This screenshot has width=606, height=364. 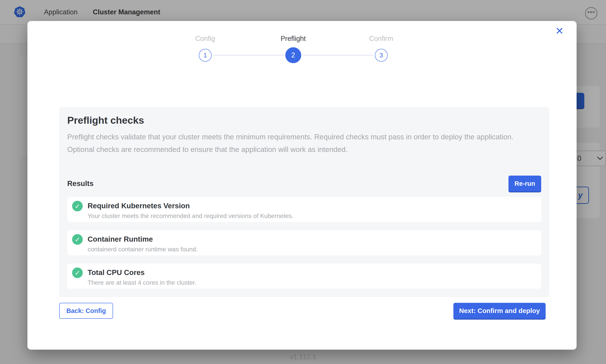 I want to click on rerun-button: Re-run, so click(x=525, y=183).